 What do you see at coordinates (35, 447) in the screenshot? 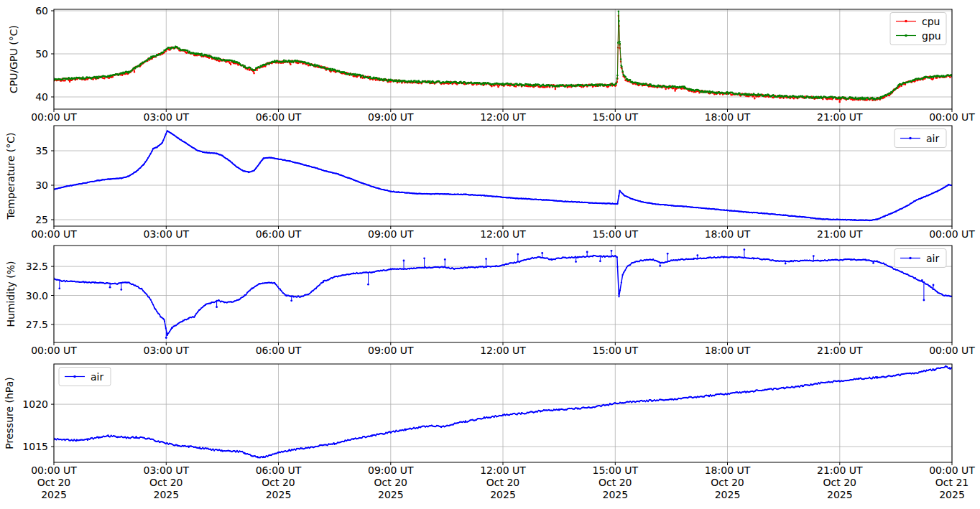
I see `y-tick-label: 1015` at bounding box center [35, 447].